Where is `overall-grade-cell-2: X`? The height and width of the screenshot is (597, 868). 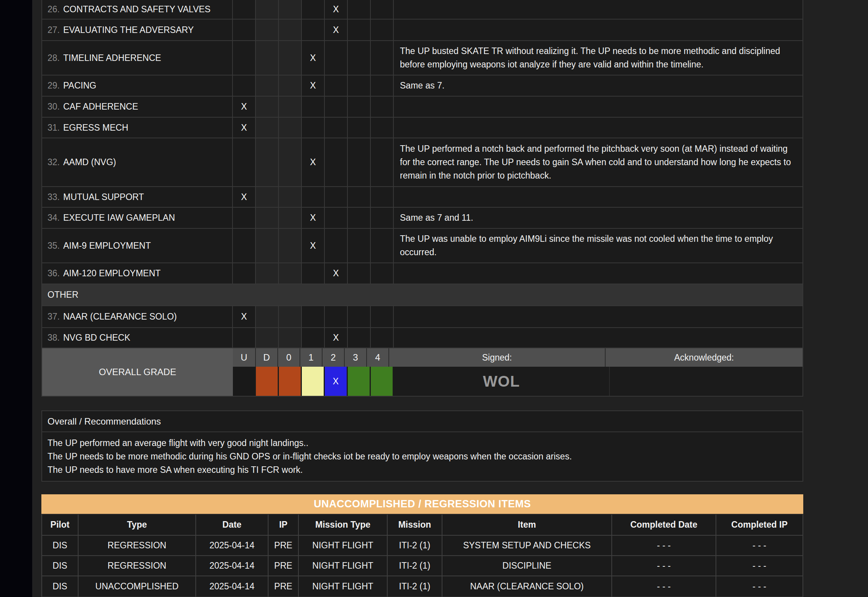 overall-grade-cell-2: X is located at coordinates (336, 381).